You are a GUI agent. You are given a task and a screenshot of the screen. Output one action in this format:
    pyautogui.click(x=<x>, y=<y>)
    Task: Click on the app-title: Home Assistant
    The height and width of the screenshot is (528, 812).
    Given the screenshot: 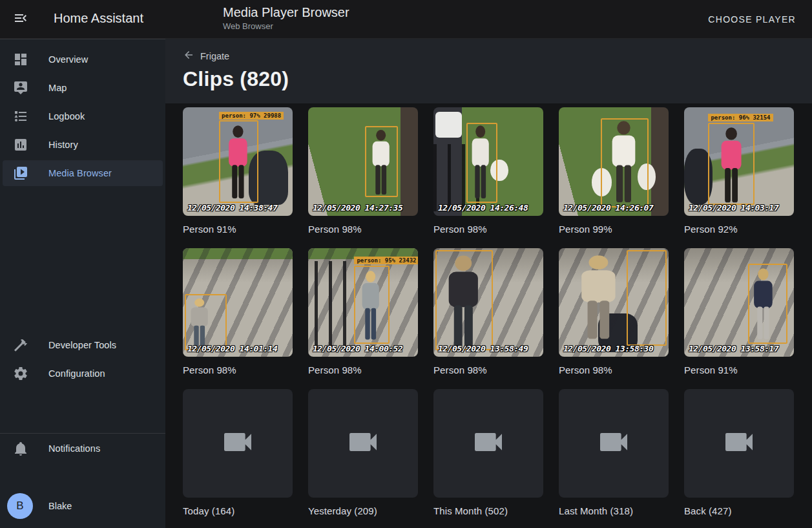 What is the action you would take?
    pyautogui.click(x=98, y=18)
    